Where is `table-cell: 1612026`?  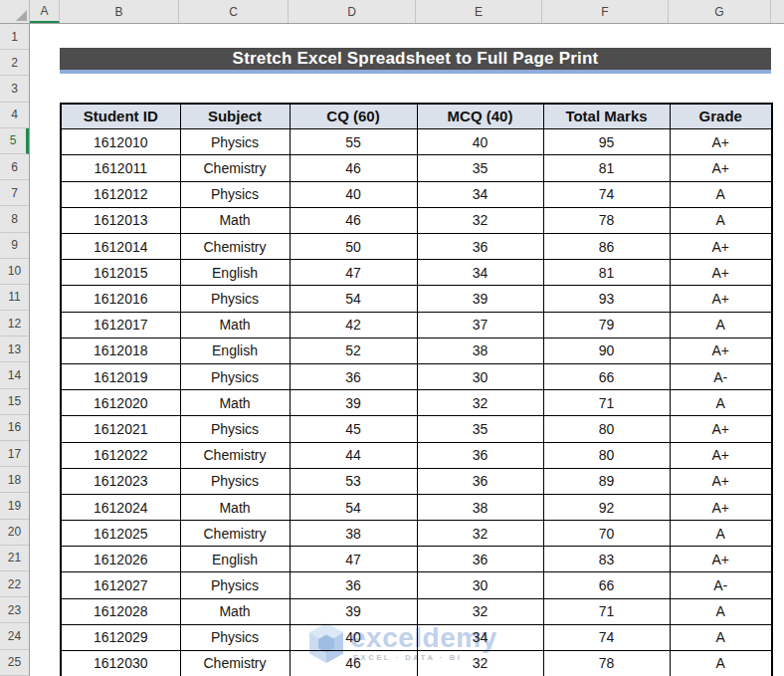 table-cell: 1612026 is located at coordinates (120, 560).